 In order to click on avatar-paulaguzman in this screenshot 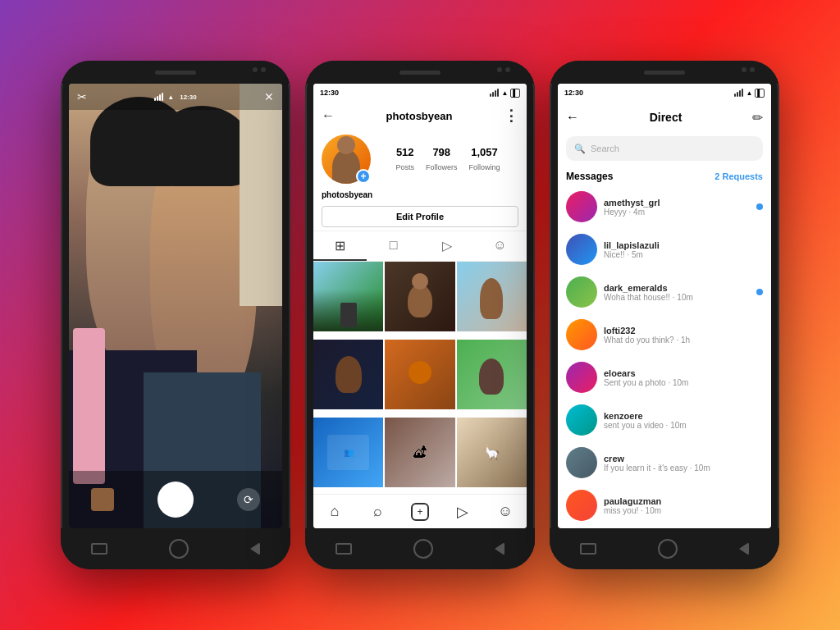, I will do `click(582, 505)`.